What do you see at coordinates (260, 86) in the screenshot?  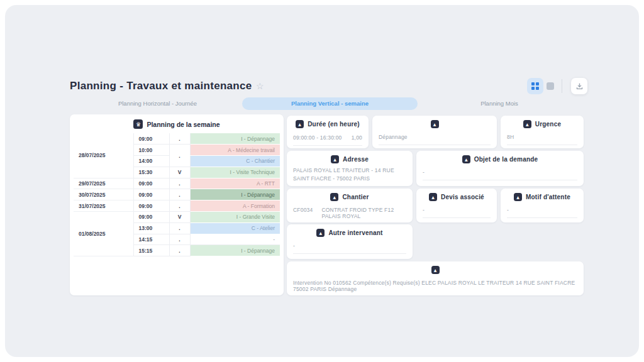 I see `favorite-star-icon: ☆` at bounding box center [260, 86].